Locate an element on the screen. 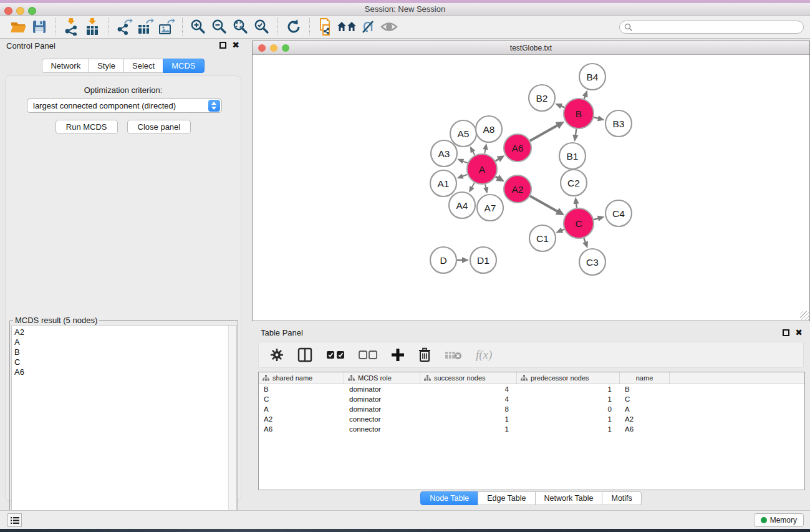 This screenshot has height=532, width=810. column-header-successor-nodes: successor nodes is located at coordinates (469, 378).